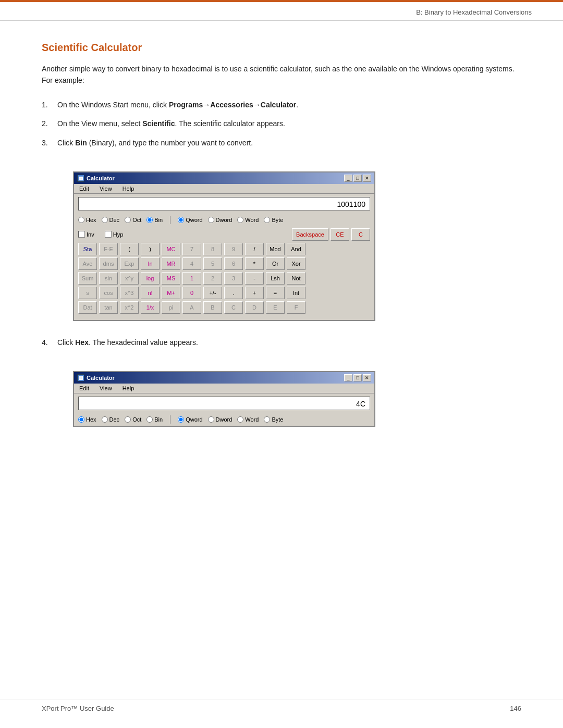 The image size is (563, 728). I want to click on calc1-recip-btn: 1/x, so click(150, 307).